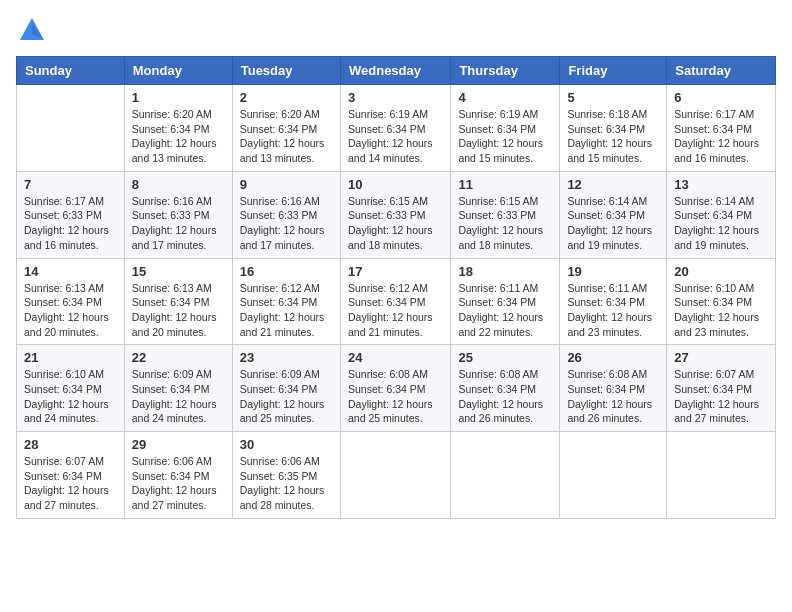  Describe the element at coordinates (178, 98) in the screenshot. I see `day-number: 1` at that location.